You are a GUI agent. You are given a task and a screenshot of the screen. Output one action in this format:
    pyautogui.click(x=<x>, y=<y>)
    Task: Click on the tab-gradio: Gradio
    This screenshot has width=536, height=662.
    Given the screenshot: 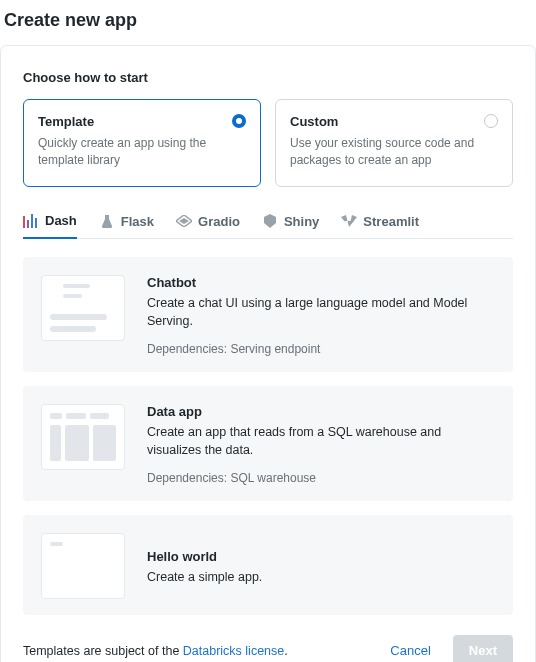 What is the action you would take?
    pyautogui.click(x=208, y=224)
    